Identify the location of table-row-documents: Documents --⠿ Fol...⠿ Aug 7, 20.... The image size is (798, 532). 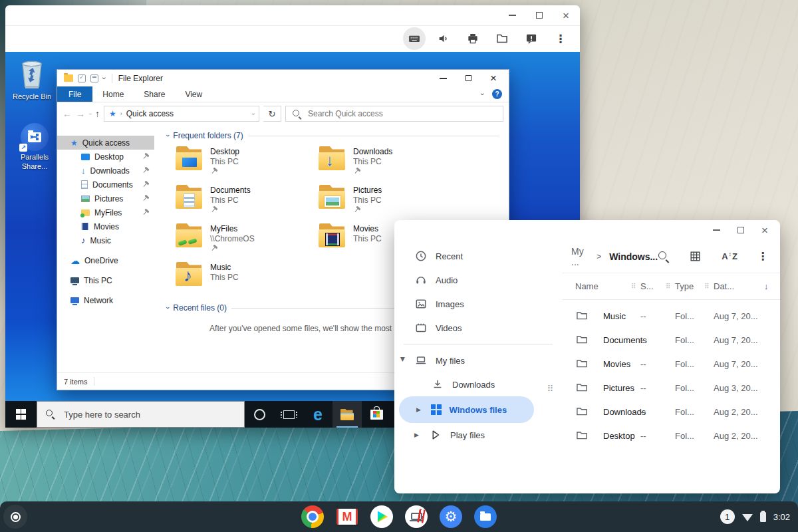
(671, 340).